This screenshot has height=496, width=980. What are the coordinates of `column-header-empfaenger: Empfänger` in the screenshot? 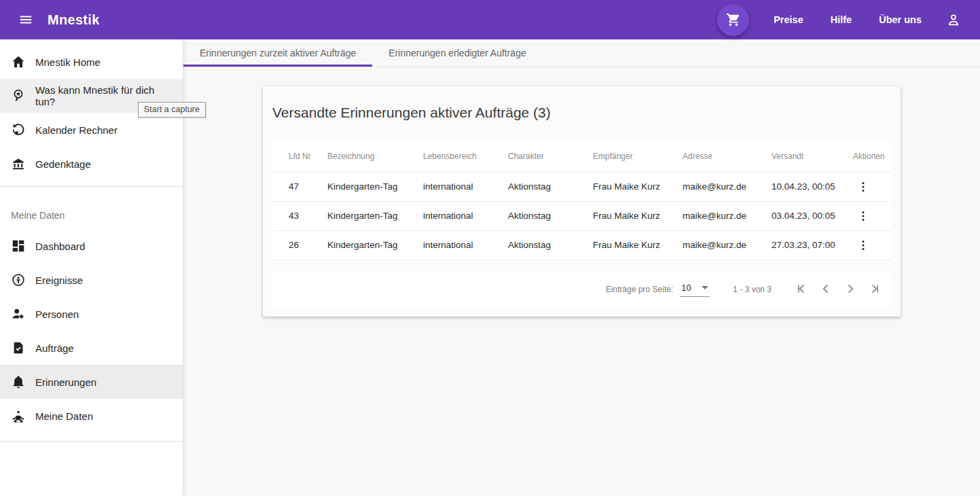 It's located at (638, 156).